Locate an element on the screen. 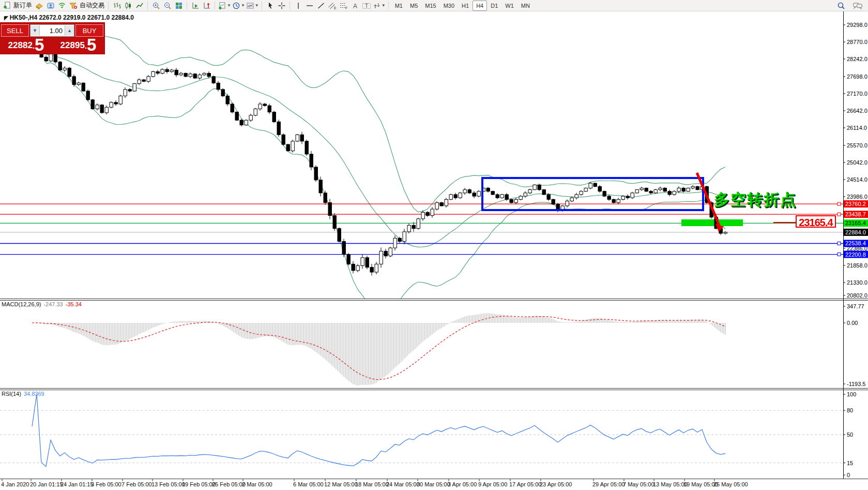 The image size is (868, 490). timeframe-mn-button: MN is located at coordinates (525, 6).